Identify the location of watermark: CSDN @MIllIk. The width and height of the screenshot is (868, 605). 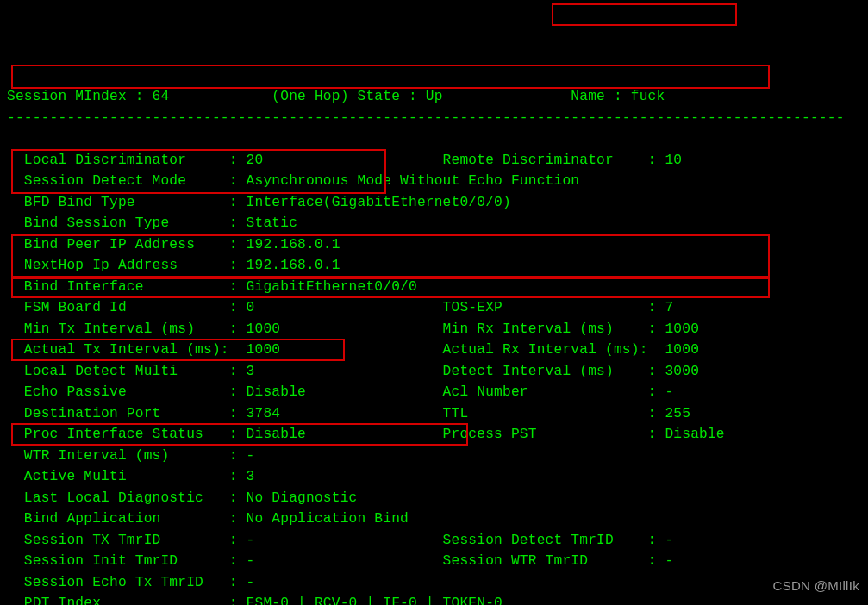
(817, 586).